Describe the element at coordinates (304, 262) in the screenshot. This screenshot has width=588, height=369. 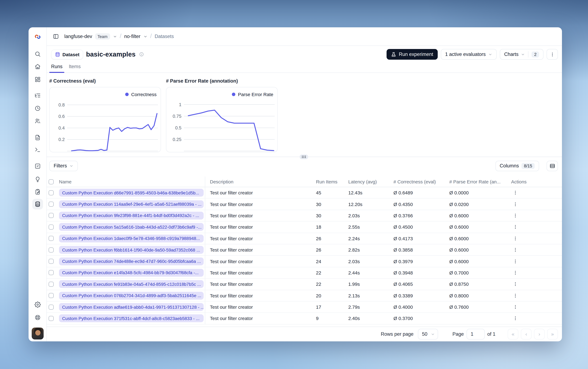
I see `table-row: Custom Python Execution 74de488e-ec9d-47…` at that location.